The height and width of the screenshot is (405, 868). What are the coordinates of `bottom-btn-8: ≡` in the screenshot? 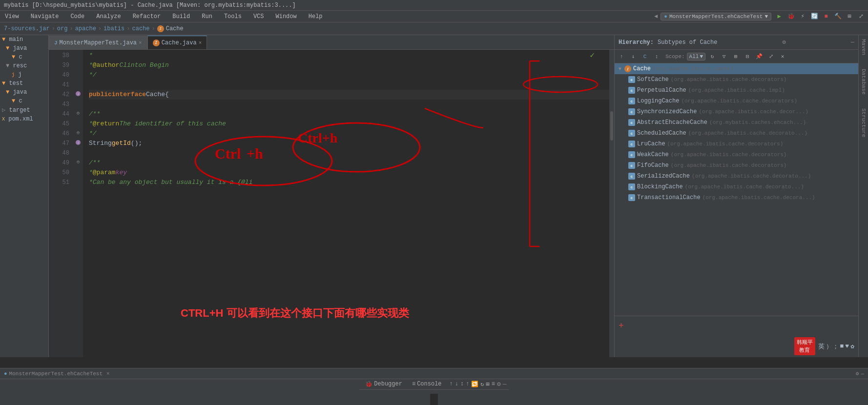 It's located at (493, 384).